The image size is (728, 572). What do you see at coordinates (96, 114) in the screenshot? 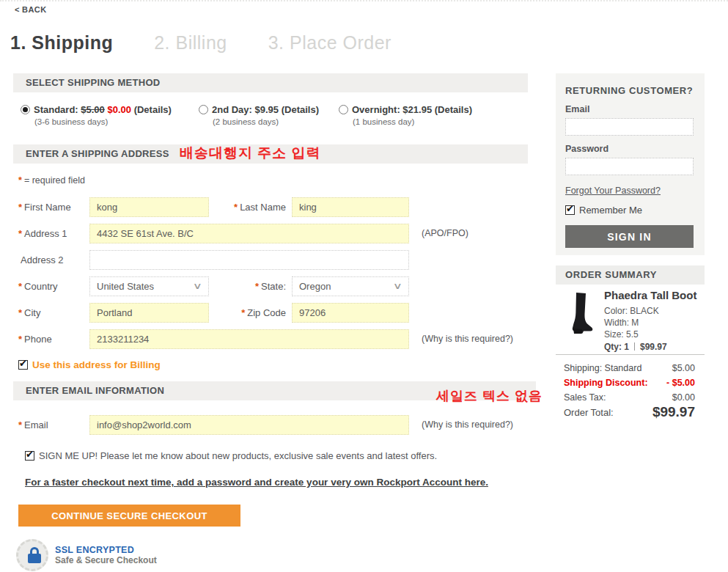
I see `shipping-option-standard: Standard: $5.00 $0.00 (Details) (3-6 bus…` at bounding box center [96, 114].